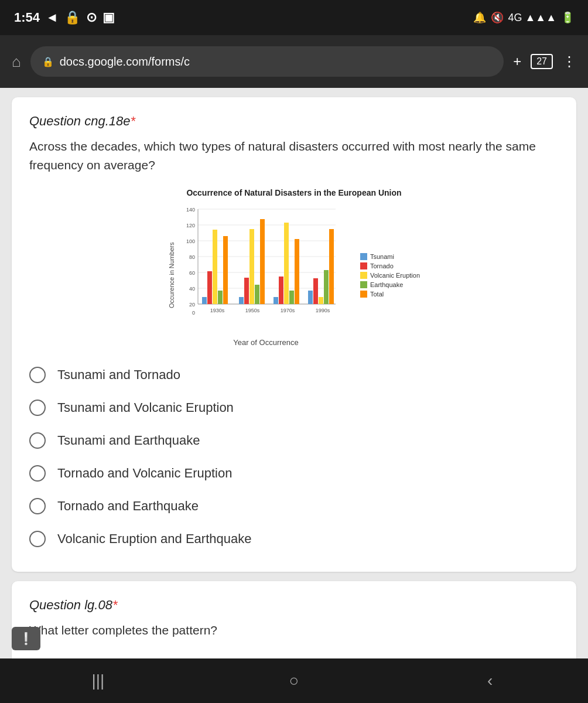 The width and height of the screenshot is (588, 703). I want to click on legend-total: Total, so click(390, 294).